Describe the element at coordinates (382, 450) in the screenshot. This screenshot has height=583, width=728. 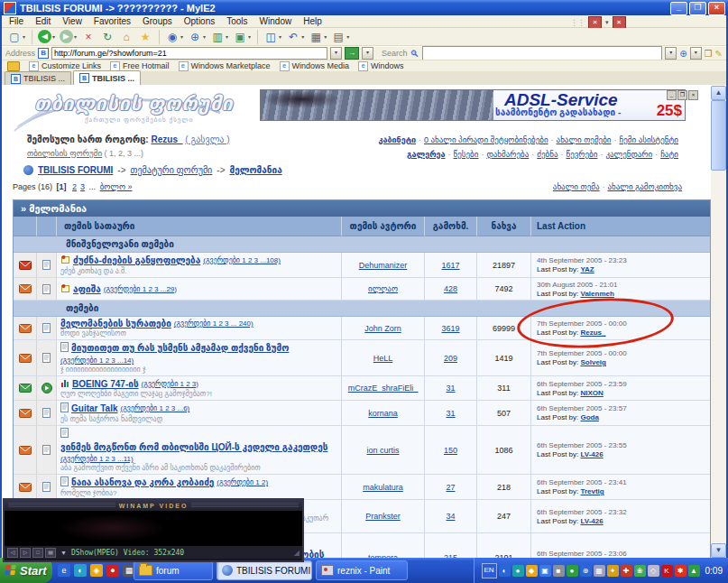
I see `topic-author-link: ion curtis` at that location.